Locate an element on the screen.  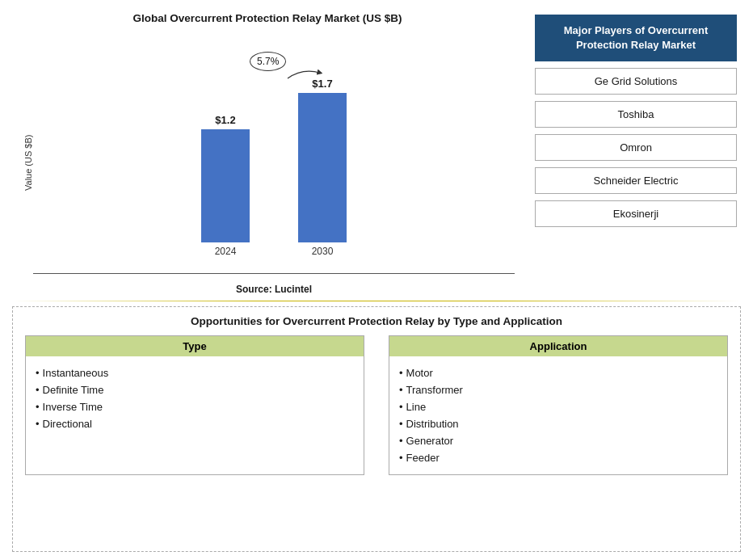
divider is located at coordinates (376, 301).